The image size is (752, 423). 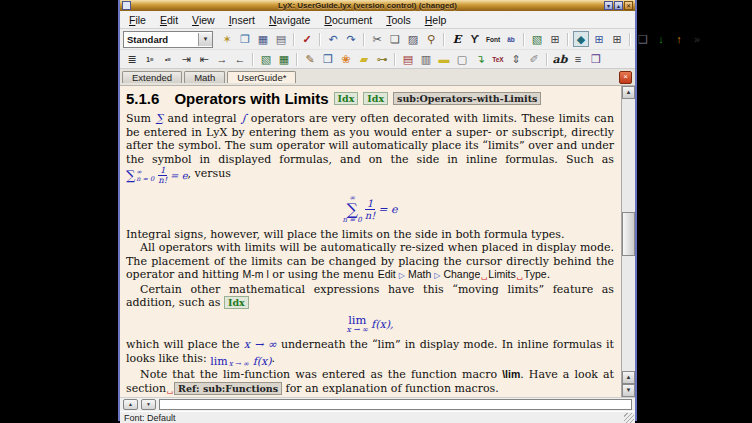 What do you see at coordinates (628, 92) in the screenshot?
I see `scroll-up-button: ▲` at bounding box center [628, 92].